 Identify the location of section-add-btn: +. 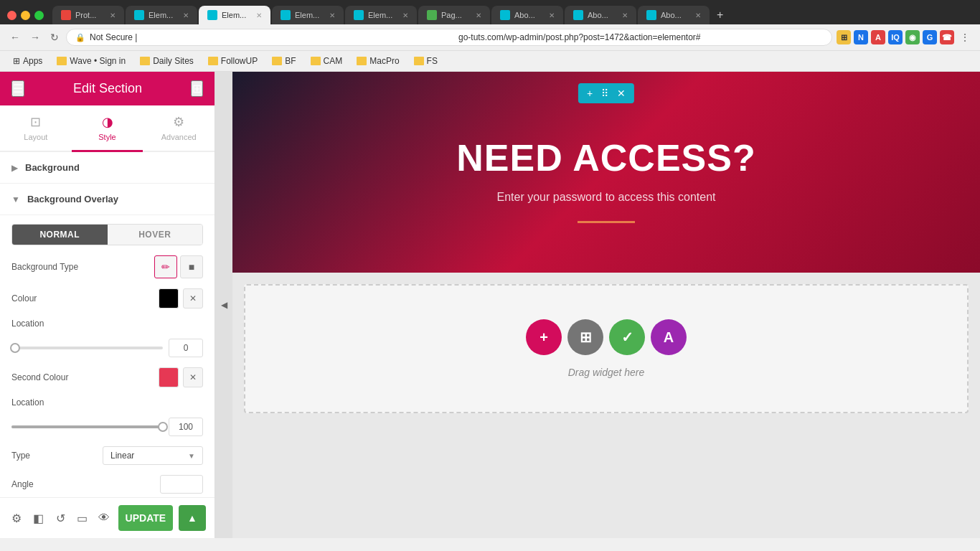
(590, 93).